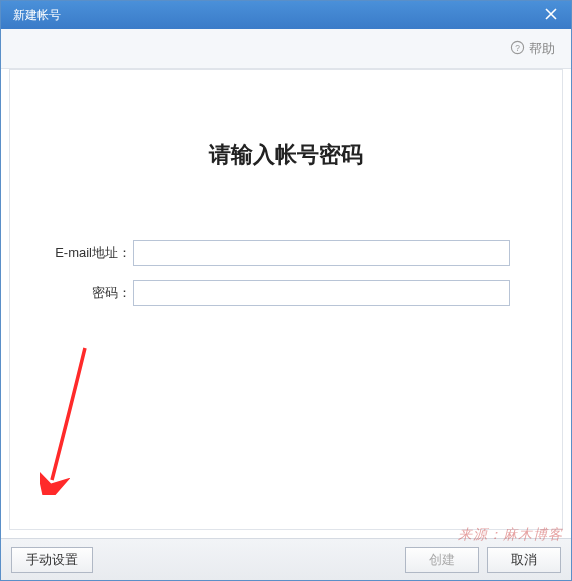 The image size is (572, 581). What do you see at coordinates (68, 420) in the screenshot?
I see `annotation-arrow` at bounding box center [68, 420].